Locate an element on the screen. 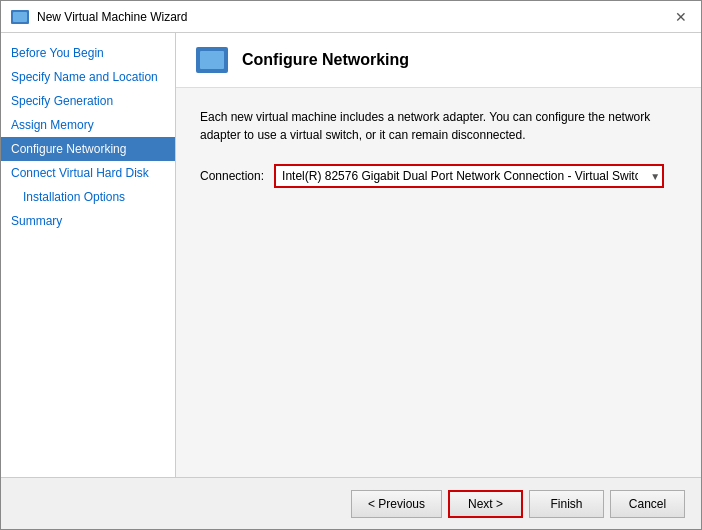 This screenshot has height=530, width=702. close-button: ✕ is located at coordinates (681, 17).